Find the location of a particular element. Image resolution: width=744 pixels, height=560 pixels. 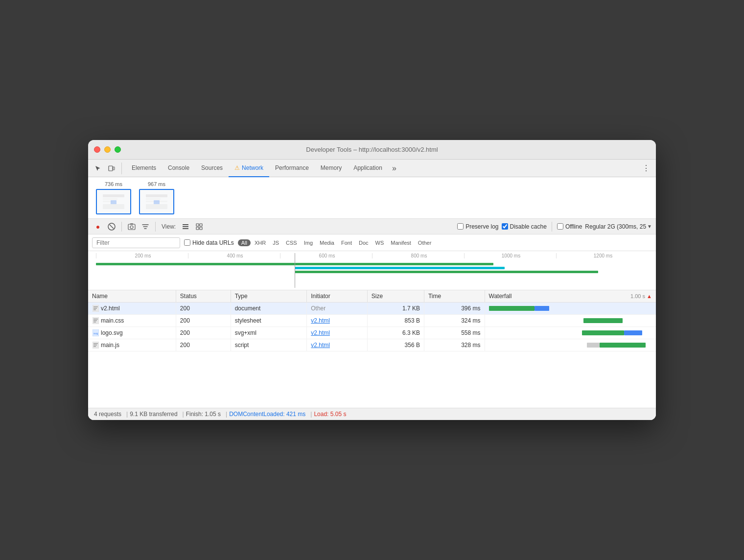

more-tabs-button: » is located at coordinates (395, 168).